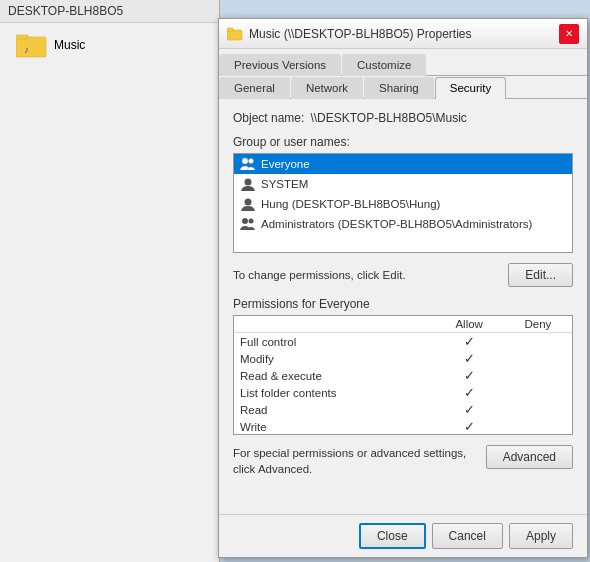 This screenshot has height=562, width=590. I want to click on group-label: Group or user names:, so click(403, 142).